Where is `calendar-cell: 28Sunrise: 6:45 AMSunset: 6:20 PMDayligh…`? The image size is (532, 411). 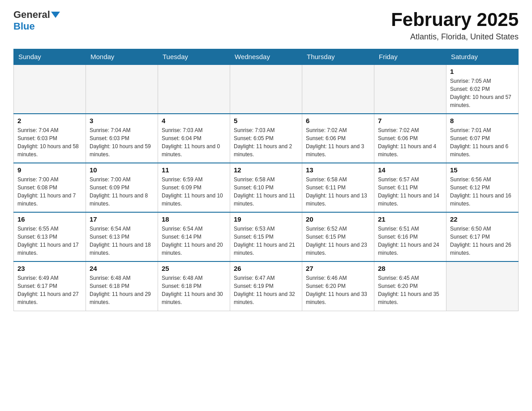 calendar-cell: 28Sunrise: 6:45 AMSunset: 6:20 PMDayligh… is located at coordinates (410, 286).